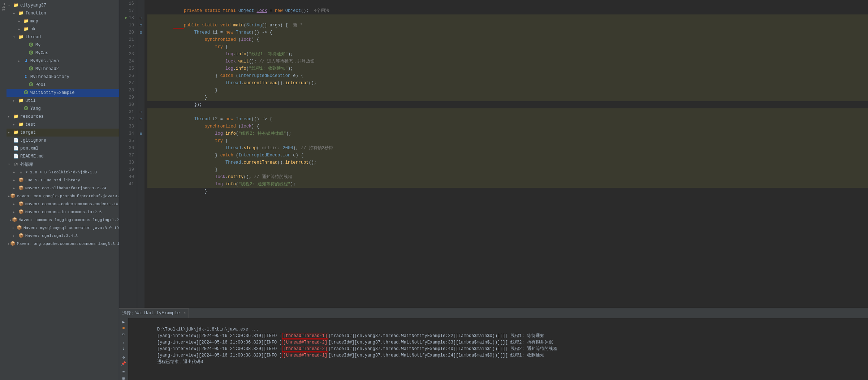 The width and height of the screenshot is (868, 380). What do you see at coordinates (293, 184) in the screenshot?
I see `paren11: );` at bounding box center [293, 184].